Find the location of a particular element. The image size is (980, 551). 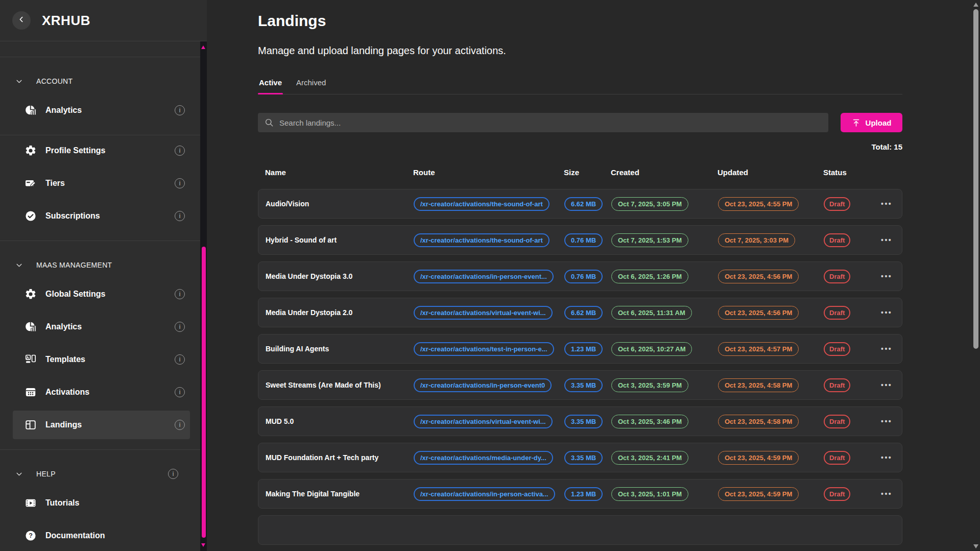

cell-created: Oct 7, 2025, 1:53 PM is located at coordinates (665, 240).